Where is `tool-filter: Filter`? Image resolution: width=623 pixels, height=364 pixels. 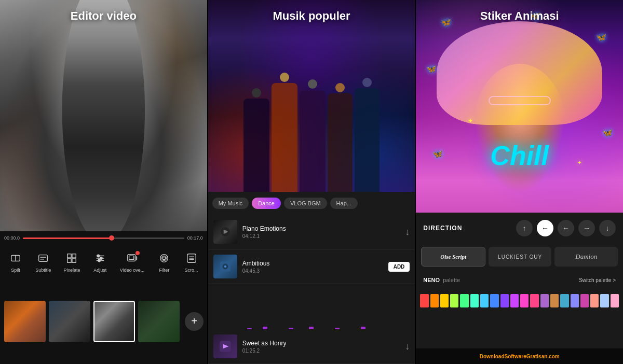 tool-filter: Filter is located at coordinates (164, 262).